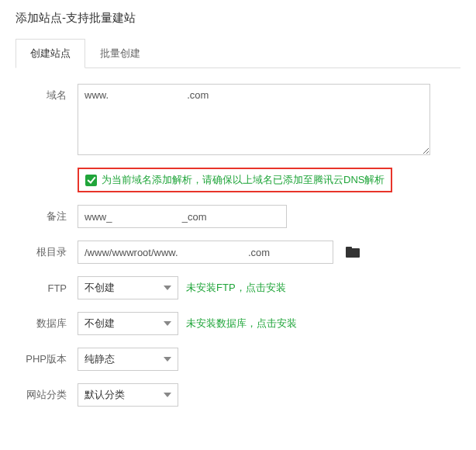 Image resolution: width=476 pixels, height=450 pixels. What do you see at coordinates (238, 216) in the screenshot?
I see `row-note: 备注` at bounding box center [238, 216].